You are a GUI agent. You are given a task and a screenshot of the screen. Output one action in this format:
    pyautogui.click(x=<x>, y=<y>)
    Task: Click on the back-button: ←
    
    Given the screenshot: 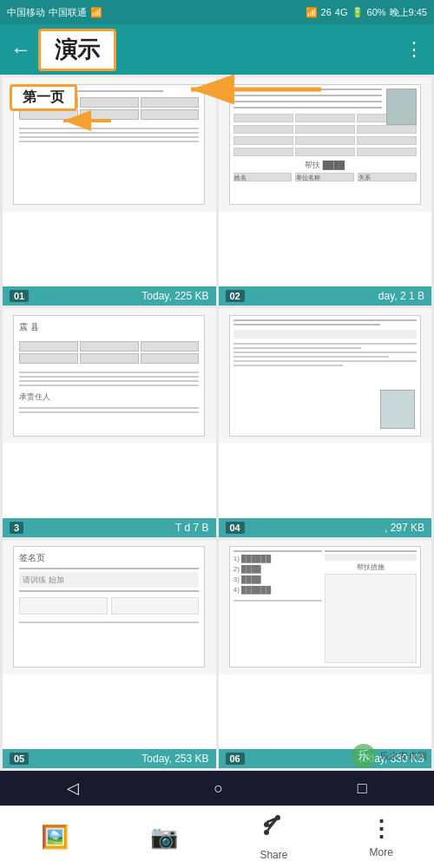 What is the action you would take?
    pyautogui.click(x=21, y=49)
    